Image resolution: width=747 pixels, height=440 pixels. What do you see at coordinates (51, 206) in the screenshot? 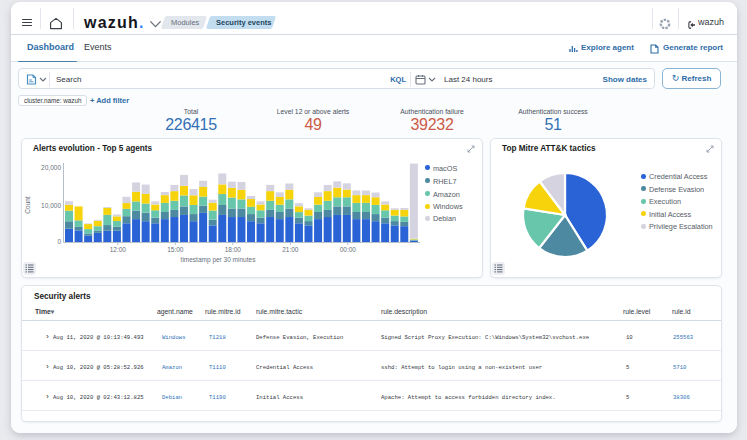
I see `svg-text: 10,000` at bounding box center [51, 206].